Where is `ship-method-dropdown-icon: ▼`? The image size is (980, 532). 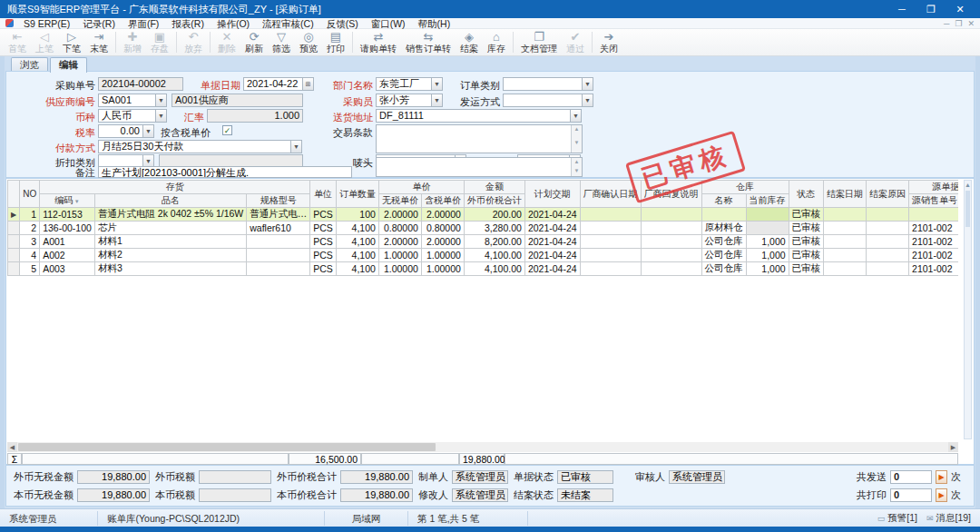
ship-method-dropdown-icon: ▼ is located at coordinates (588, 100).